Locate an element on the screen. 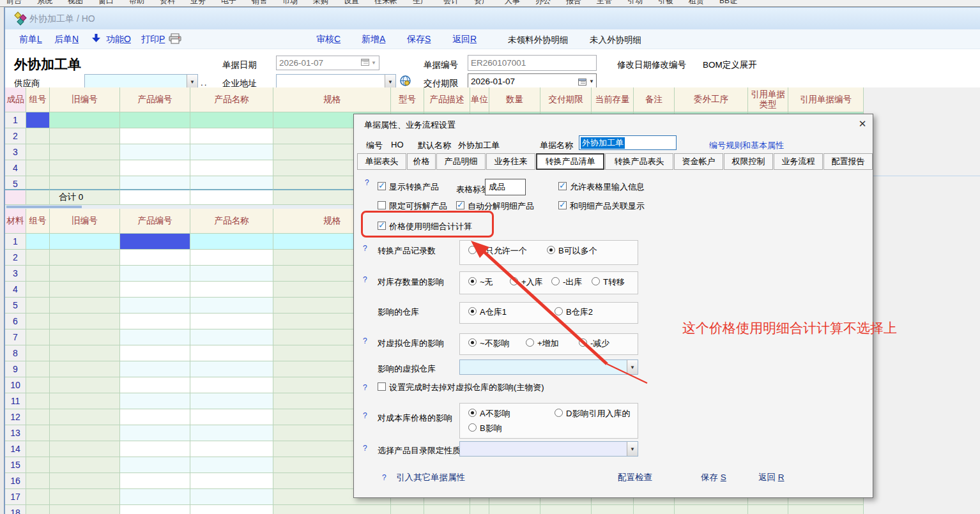 The height and width of the screenshot is (514, 980). row-number: 6 is located at coordinates (15, 322).